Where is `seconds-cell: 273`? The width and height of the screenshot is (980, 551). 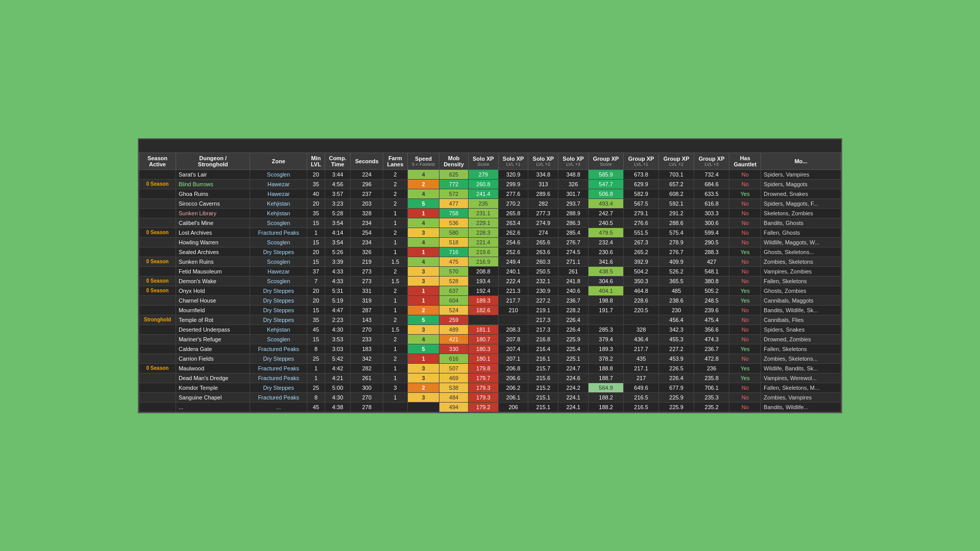
seconds-cell: 273 is located at coordinates (367, 281).